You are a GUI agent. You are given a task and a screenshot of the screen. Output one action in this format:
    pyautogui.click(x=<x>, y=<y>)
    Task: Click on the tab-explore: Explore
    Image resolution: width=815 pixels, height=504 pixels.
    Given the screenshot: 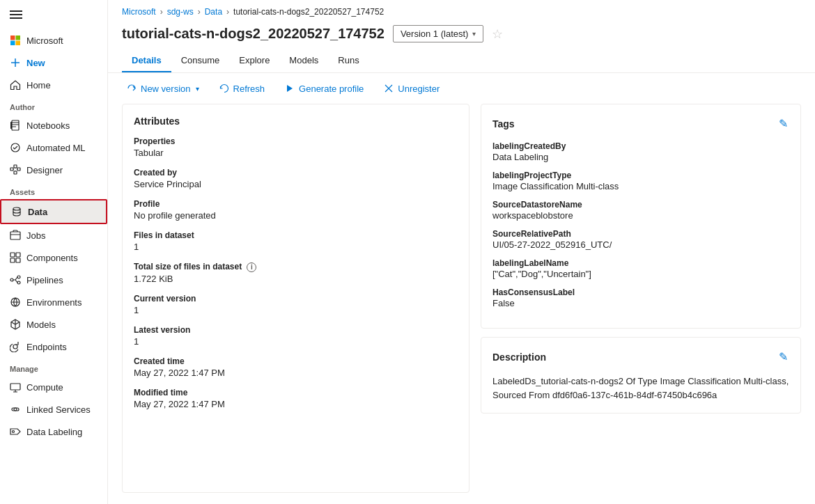 What is the action you would take?
    pyautogui.click(x=254, y=61)
    